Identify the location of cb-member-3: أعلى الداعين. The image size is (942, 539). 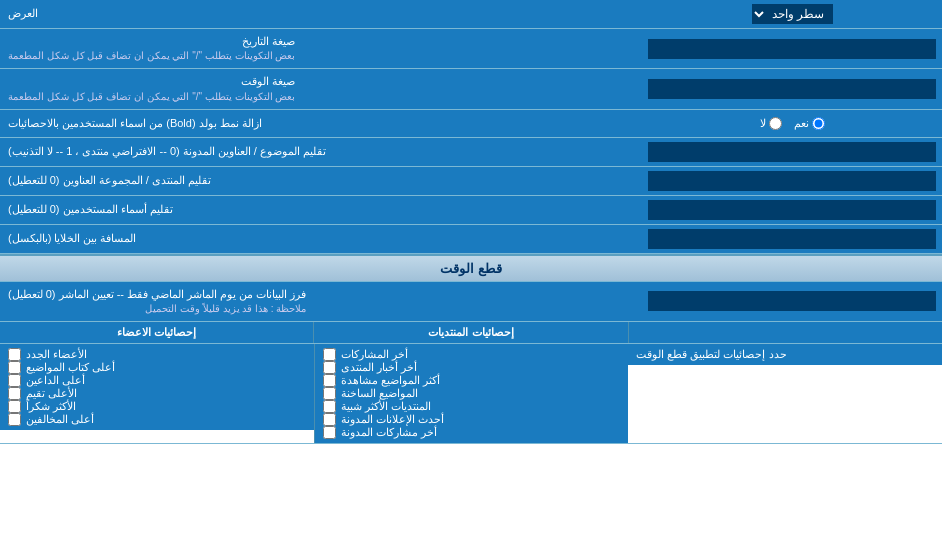
(157, 380).